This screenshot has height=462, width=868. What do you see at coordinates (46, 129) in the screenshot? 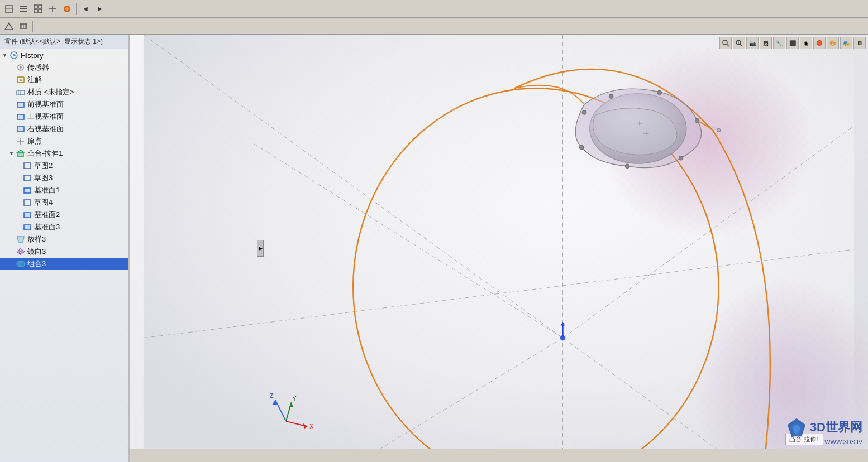
I see `label-right-plane: 右视基准面` at bounding box center [46, 129].